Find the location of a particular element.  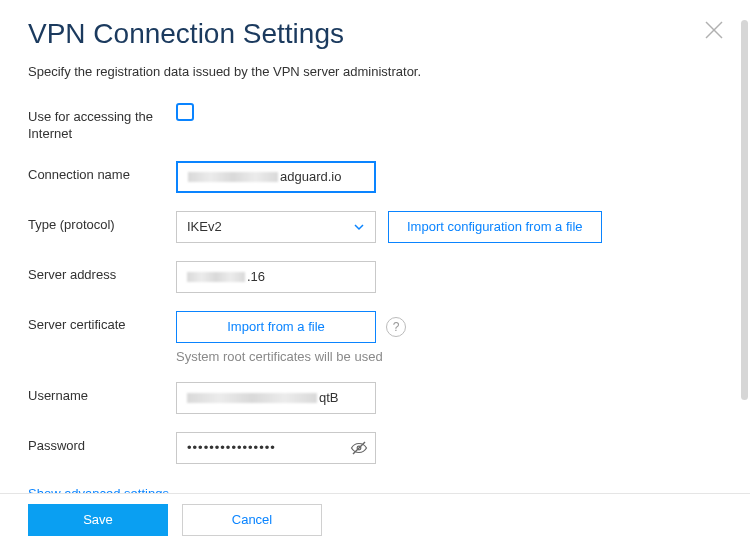

protocol-selected-value: IKEv2 is located at coordinates (204, 226).